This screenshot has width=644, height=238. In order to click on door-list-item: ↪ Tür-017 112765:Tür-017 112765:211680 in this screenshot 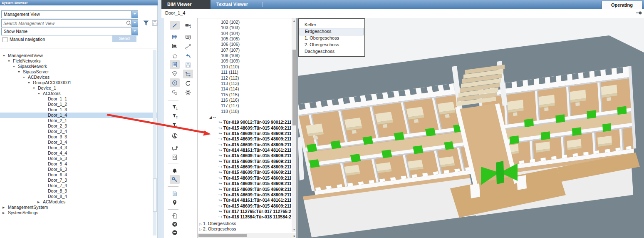, I will do `click(255, 212)`.